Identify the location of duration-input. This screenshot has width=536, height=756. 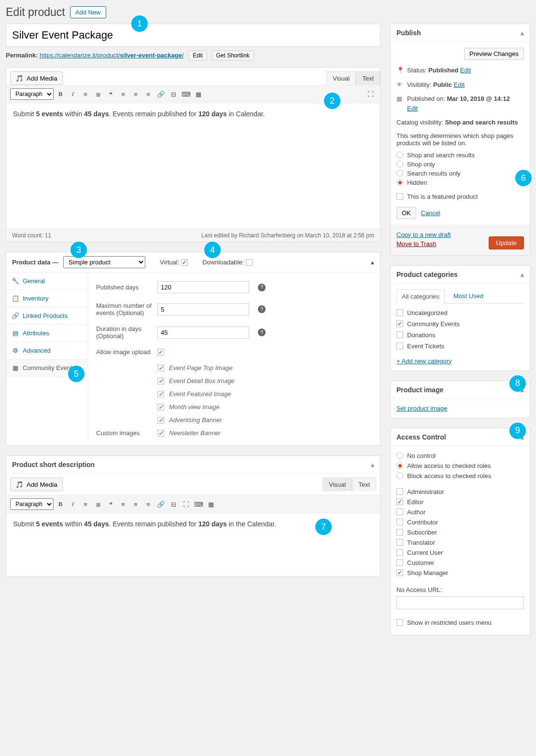
(203, 333).